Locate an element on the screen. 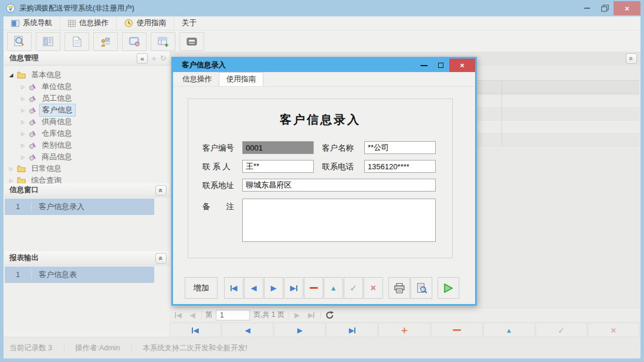 The height and width of the screenshot is (362, 644). dialog-close-button: × is located at coordinates (462, 66).